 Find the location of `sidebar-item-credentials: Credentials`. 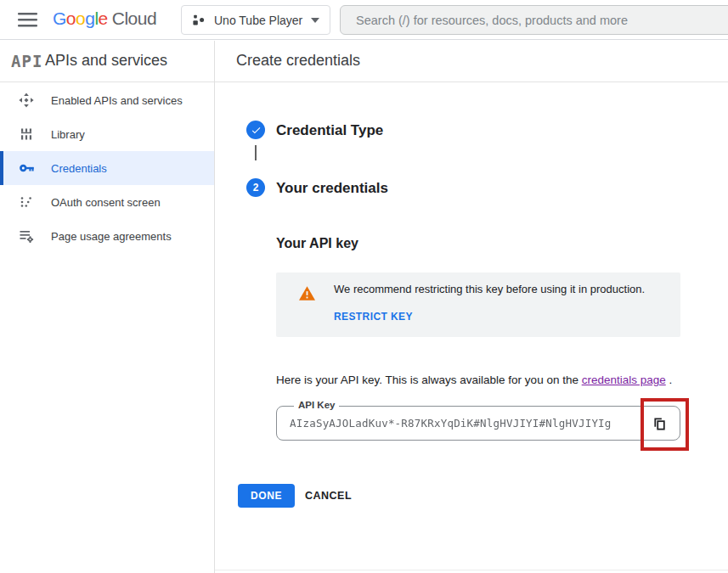

sidebar-item-credentials: Credentials is located at coordinates (107, 168).